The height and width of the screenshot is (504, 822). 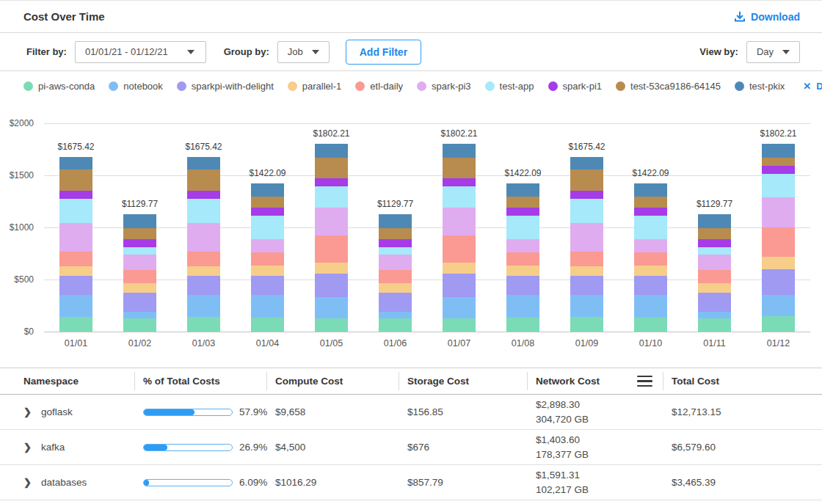 I want to click on legend-item-notebook: notebook, so click(x=136, y=87).